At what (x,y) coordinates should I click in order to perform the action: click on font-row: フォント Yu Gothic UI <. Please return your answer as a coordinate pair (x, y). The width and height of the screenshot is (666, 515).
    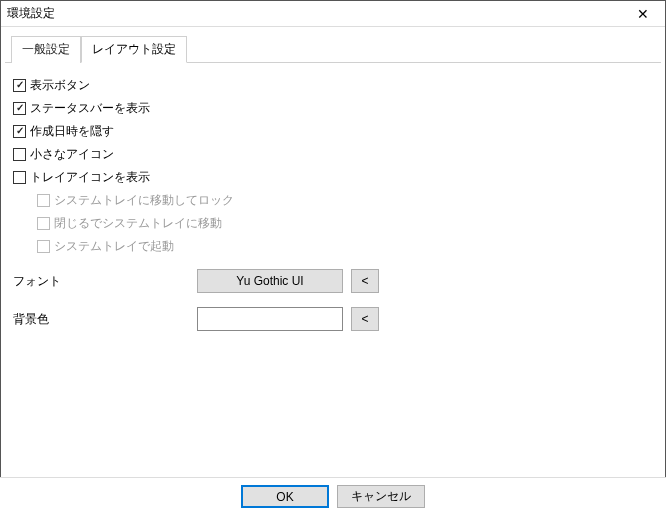
    Looking at the image, I should click on (333, 281).